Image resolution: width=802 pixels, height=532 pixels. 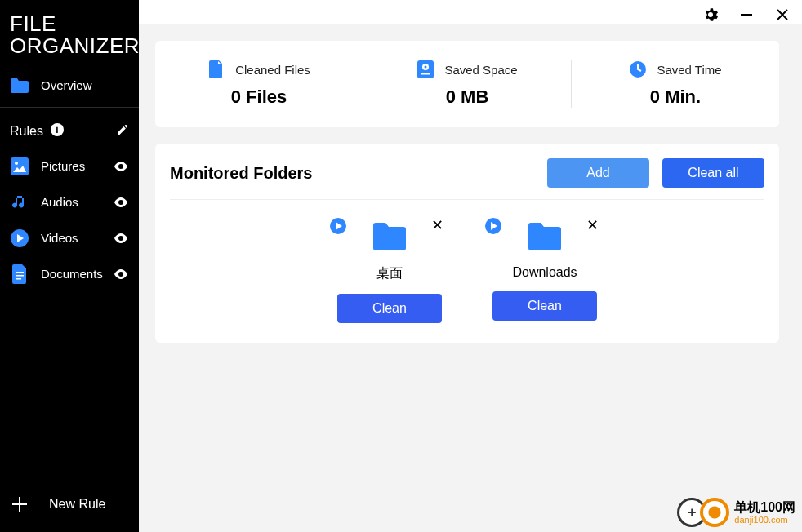 I want to click on nav-label: Videos, so click(x=60, y=238).